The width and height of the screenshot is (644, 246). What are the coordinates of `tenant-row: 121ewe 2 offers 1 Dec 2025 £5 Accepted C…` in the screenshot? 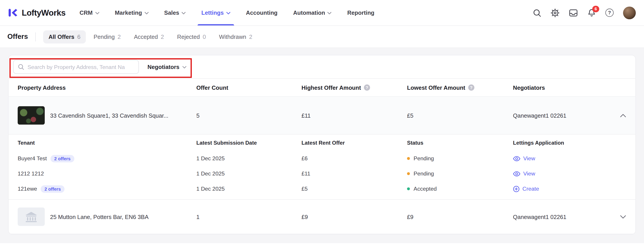 It's located at (322, 189).